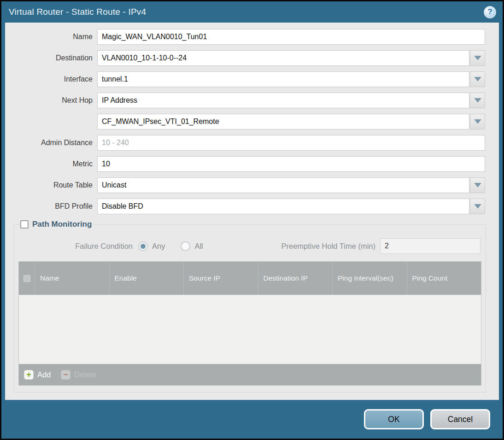  What do you see at coordinates (250, 246) in the screenshot?
I see `failure-condition-row: Failure Condition Any All Preemptive Hol…` at bounding box center [250, 246].